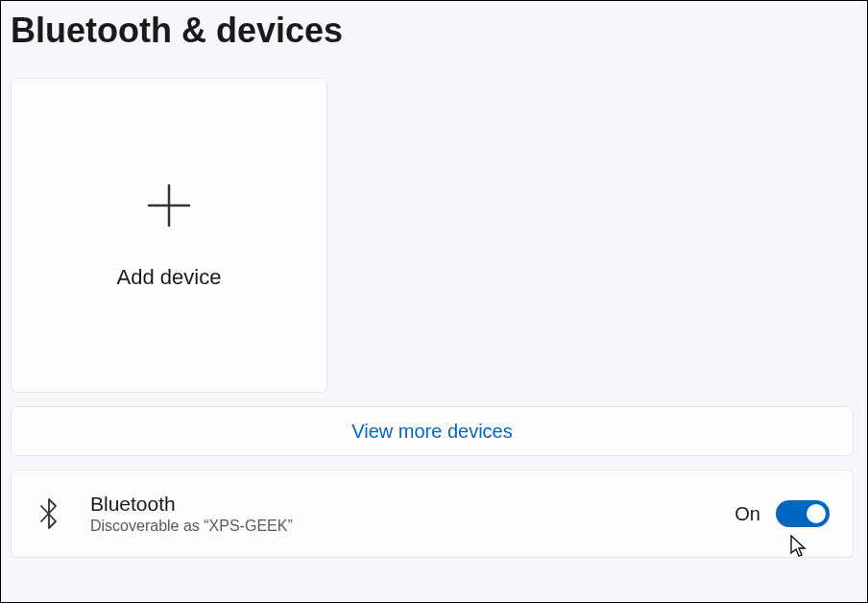 The width and height of the screenshot is (868, 603). What do you see at coordinates (434, 31) in the screenshot?
I see `page-title: Bluetooth & devices` at bounding box center [434, 31].